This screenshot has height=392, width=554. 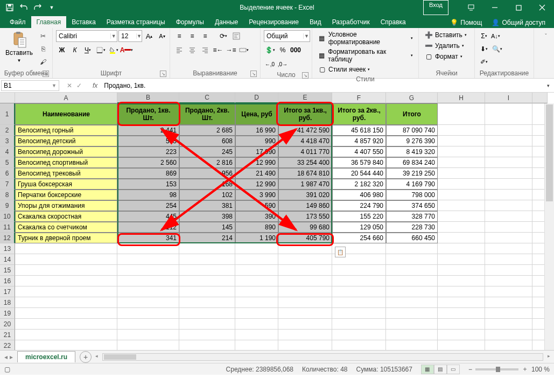 What do you see at coordinates (305, 130) in the screenshot?
I see `cell: 41 472 590` at bounding box center [305, 130].